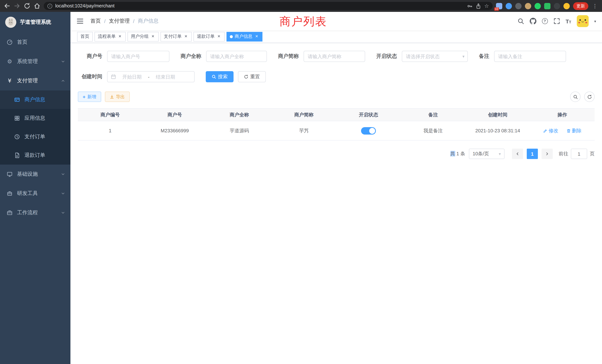 This screenshot has width=602, height=364. What do you see at coordinates (119, 21) in the screenshot?
I see `breadcrumb-payment: 支付管理` at bounding box center [119, 21].